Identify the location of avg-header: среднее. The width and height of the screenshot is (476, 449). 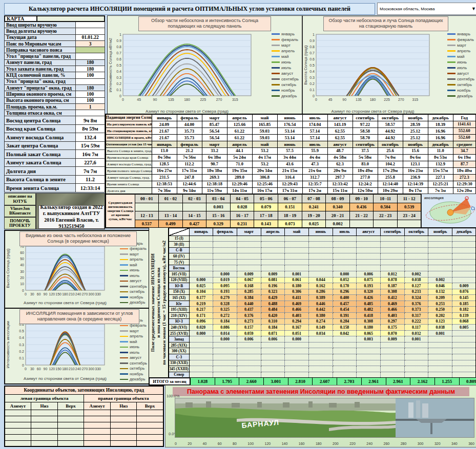
(464, 144).